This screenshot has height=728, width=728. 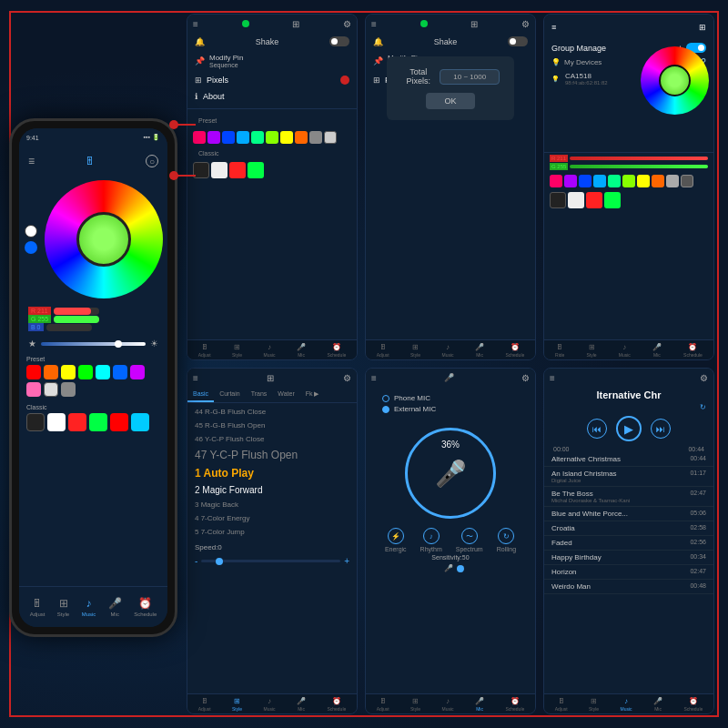 What do you see at coordinates (629, 558) in the screenshot?
I see `song-happy-birthday: Happy Birthday 00:34` at bounding box center [629, 558].